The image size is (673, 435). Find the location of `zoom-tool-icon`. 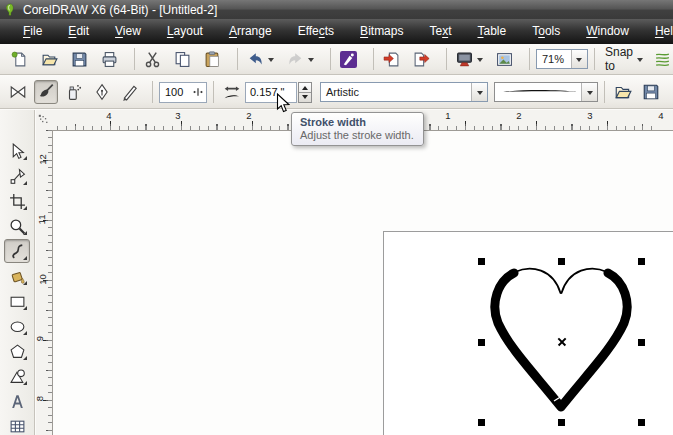

zoom-tool-icon is located at coordinates (18, 226).